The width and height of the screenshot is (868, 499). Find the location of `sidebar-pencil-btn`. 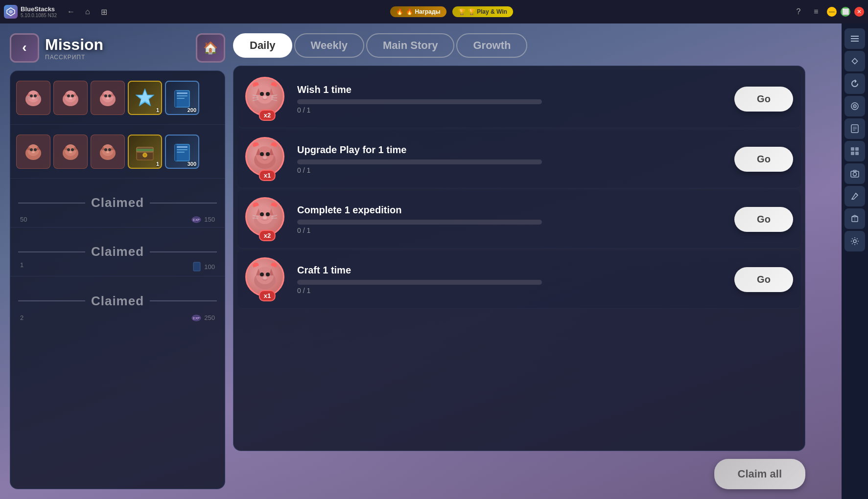

sidebar-pencil-btn is located at coordinates (855, 196).